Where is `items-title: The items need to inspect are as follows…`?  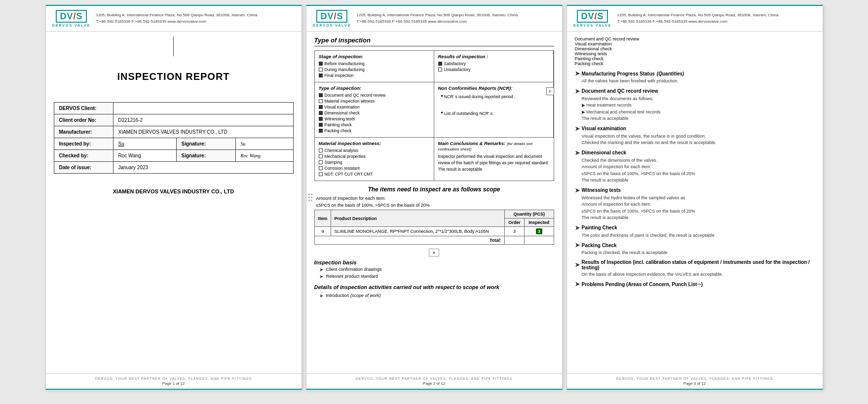 items-title: The items need to inspect are as follows… is located at coordinates (434, 189).